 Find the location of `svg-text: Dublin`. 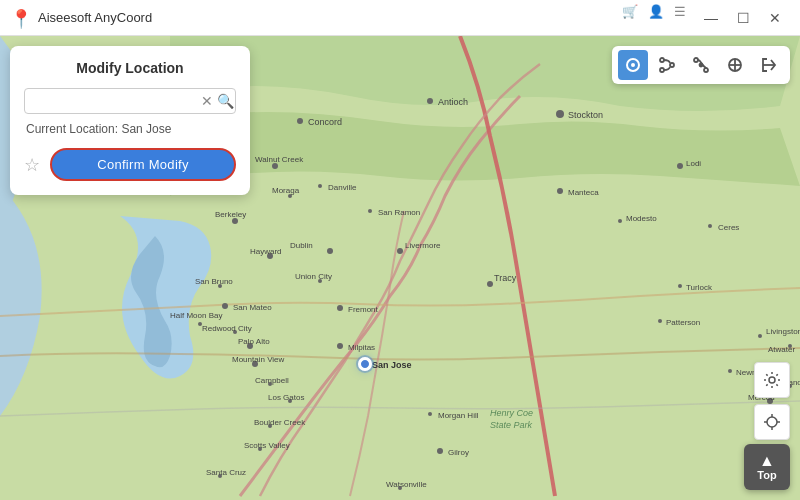

svg-text: Dublin is located at coordinates (302, 246).